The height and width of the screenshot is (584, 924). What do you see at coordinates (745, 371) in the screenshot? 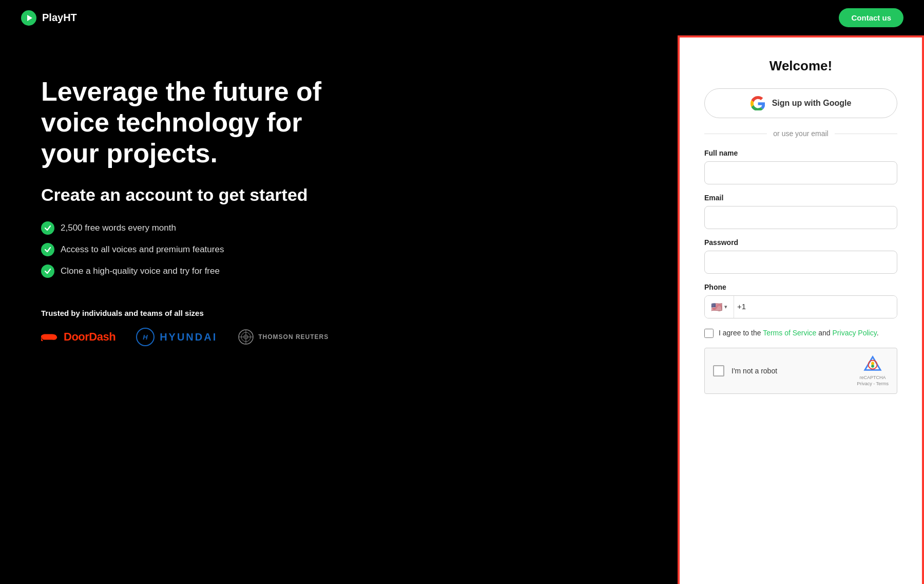
I see `recaptcha-left: I'm not a robot` at bounding box center [745, 371].